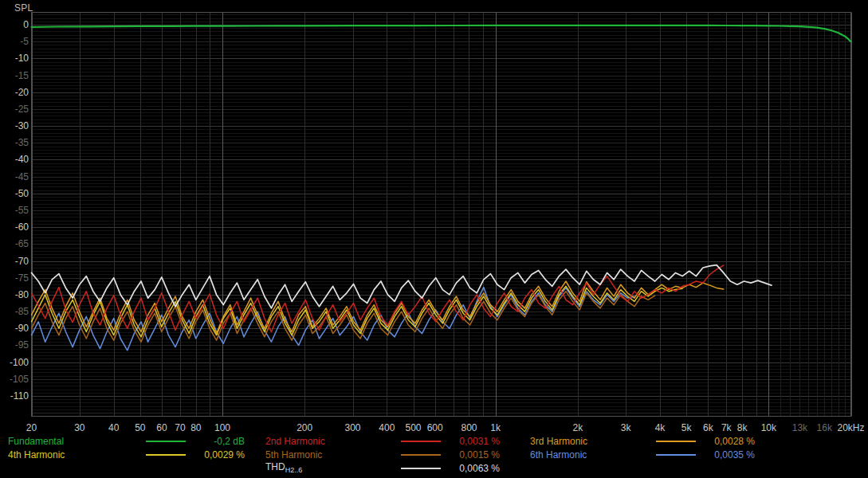  What do you see at coordinates (743, 428) in the screenshot?
I see `x-tick-label: 8k` at bounding box center [743, 428].